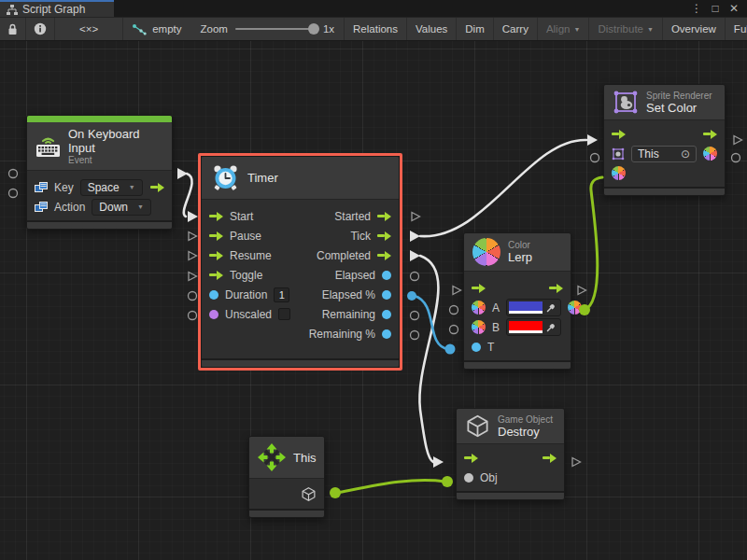 Image resolution: width=747 pixels, height=560 pixels. Describe the element at coordinates (693, 29) in the screenshot. I see `overview-button: Overview` at that location.